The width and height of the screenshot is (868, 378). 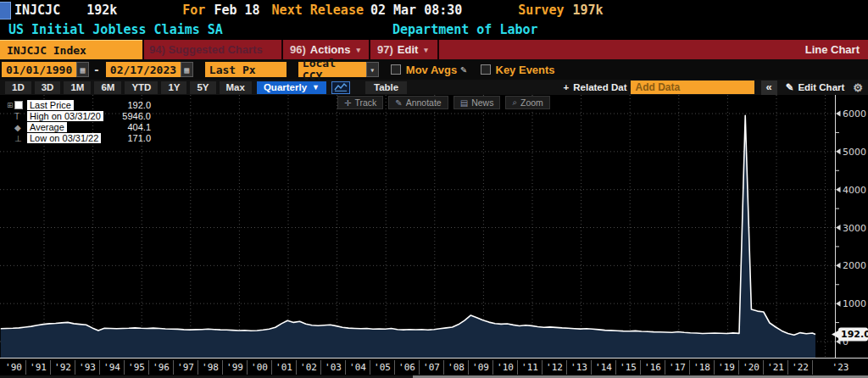 What do you see at coordinates (141, 88) in the screenshot?
I see `period-tab-ytd: YTD` at bounding box center [141, 88].